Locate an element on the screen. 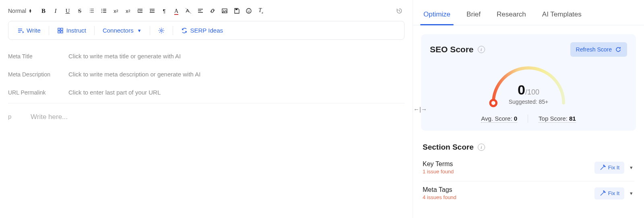  paragraph-format-select: Normal ▲▼ is located at coordinates (20, 11).